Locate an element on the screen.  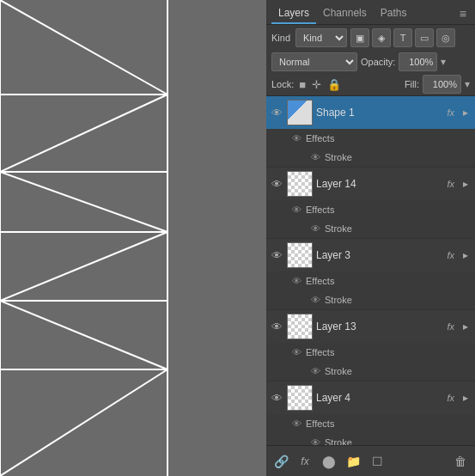
fill-input is located at coordinates (442, 84).